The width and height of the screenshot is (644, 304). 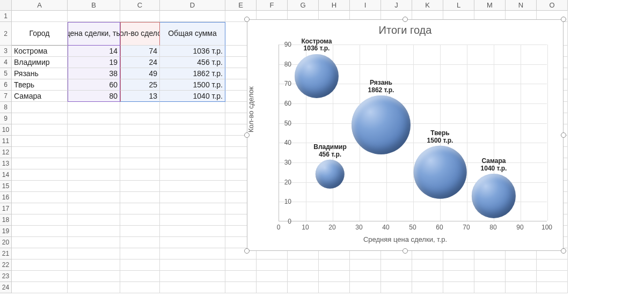 What do you see at coordinates (140, 85) in the screenshot?
I see `cell-count: 25` at bounding box center [140, 85].